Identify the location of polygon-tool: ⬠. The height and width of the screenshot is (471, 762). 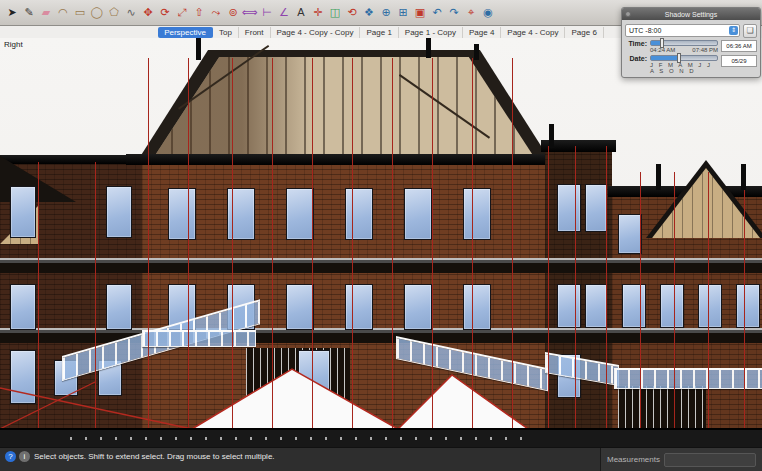
(114, 13).